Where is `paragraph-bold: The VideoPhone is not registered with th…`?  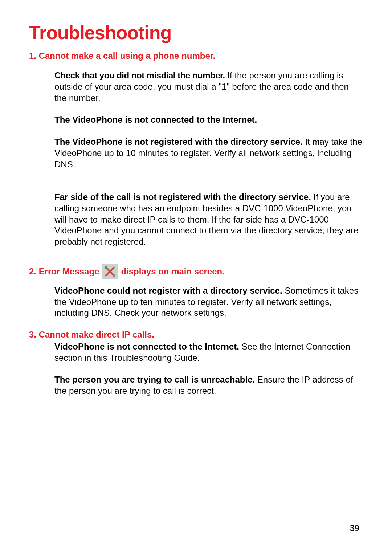
paragraph-bold: The VideoPhone is not registered with th… is located at coordinates (179, 142).